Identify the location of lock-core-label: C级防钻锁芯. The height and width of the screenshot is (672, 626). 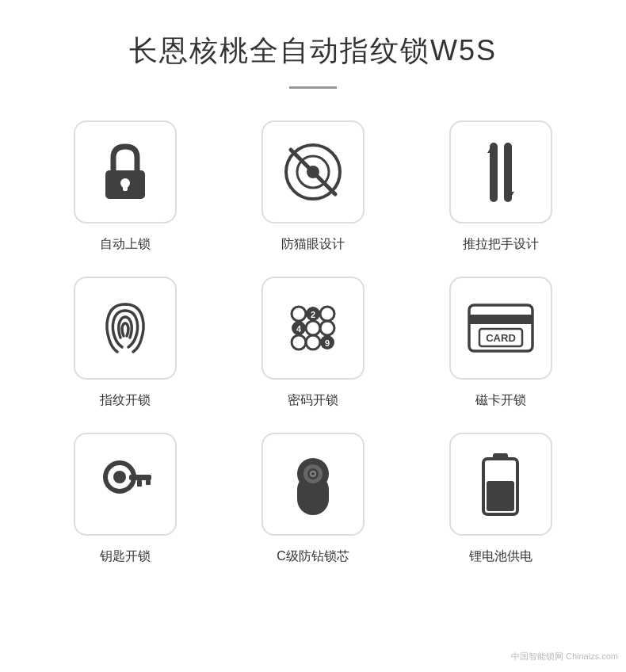
(313, 556).